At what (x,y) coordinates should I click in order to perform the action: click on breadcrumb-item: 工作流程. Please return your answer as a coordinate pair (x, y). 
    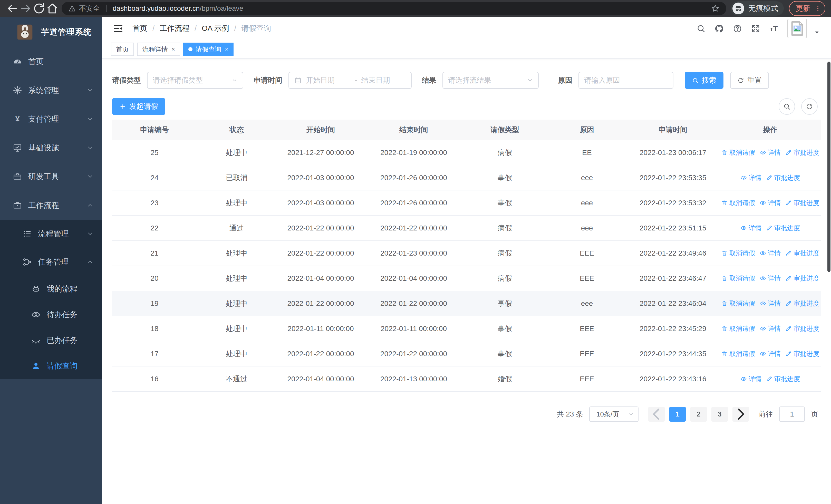
    Looking at the image, I should click on (175, 28).